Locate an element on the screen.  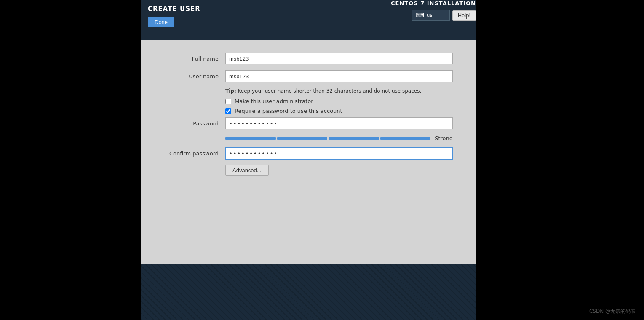
confirm-password-row: Confirm password is located at coordinates (305, 153).